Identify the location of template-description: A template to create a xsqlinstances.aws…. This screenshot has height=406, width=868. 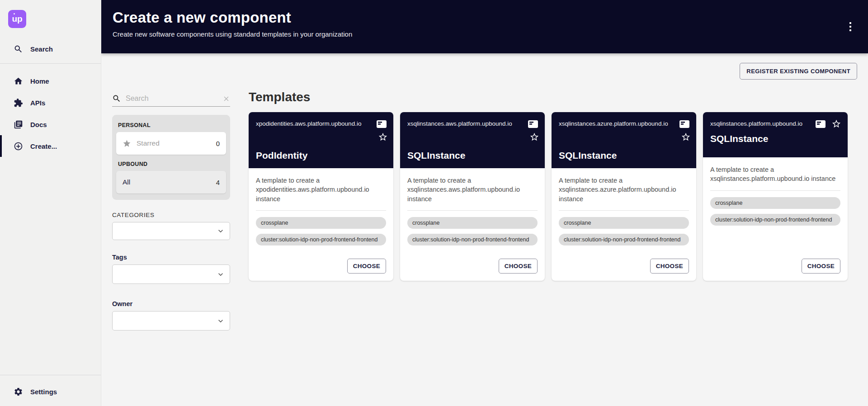
(472, 190).